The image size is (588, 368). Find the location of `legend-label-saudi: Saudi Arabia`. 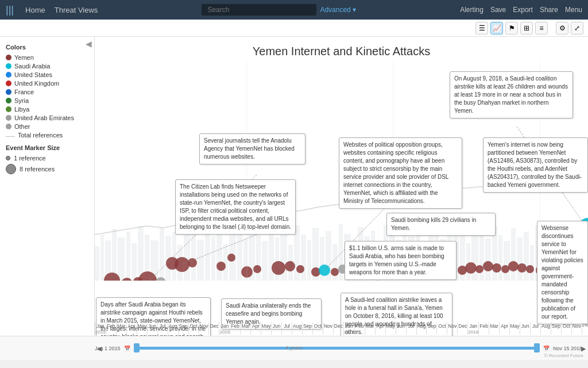

legend-label-saudi: Saudi Arabia is located at coordinates (32, 66).